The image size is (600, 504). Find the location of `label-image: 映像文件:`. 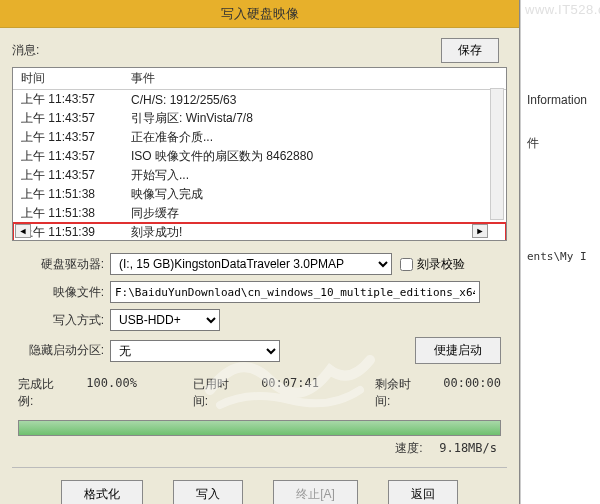

label-image: 映像文件: is located at coordinates (64, 292).